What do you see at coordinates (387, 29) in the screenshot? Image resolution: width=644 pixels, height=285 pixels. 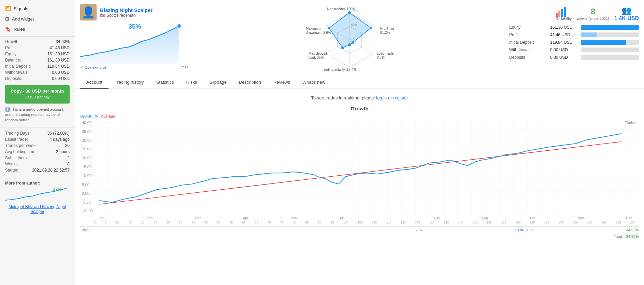 I see `profit-trades-label: Profit Trades:` at bounding box center [387, 29].